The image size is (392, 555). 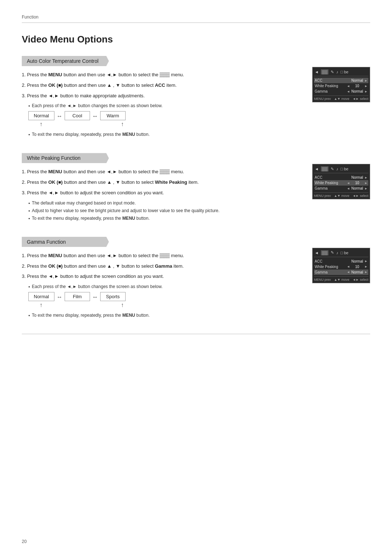 What do you see at coordinates (165, 218) in the screenshot?
I see `bullet-item: To exit the menu display, repeatedly, pr…` at bounding box center [165, 218].